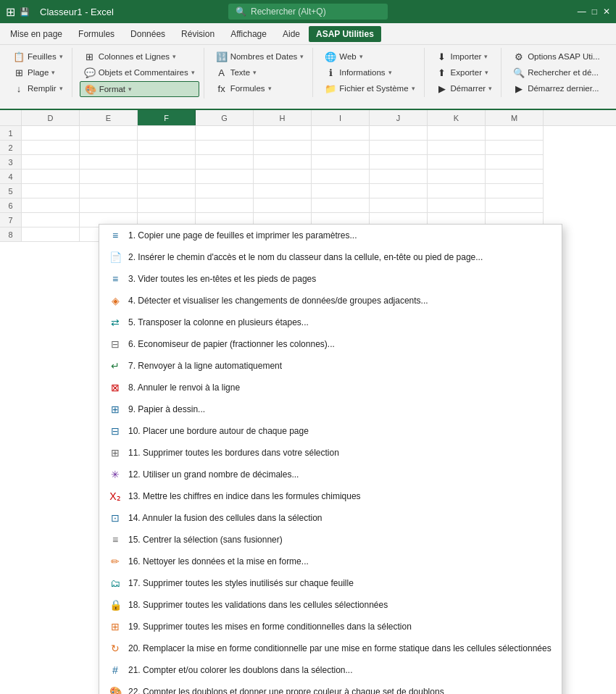 The height and width of the screenshot is (694, 616). What do you see at coordinates (51, 133) in the screenshot?
I see `cell-d1` at bounding box center [51, 133].